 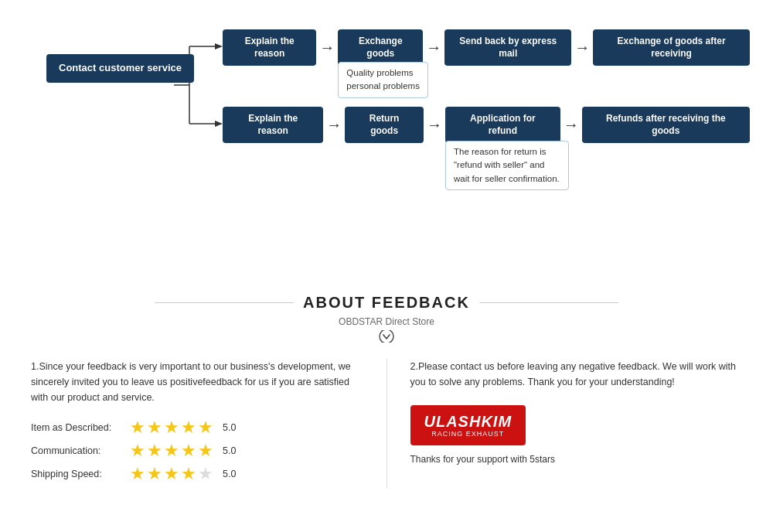 I want to click on brand-thanks: Thanks for your support with 5stars, so click(x=482, y=459).